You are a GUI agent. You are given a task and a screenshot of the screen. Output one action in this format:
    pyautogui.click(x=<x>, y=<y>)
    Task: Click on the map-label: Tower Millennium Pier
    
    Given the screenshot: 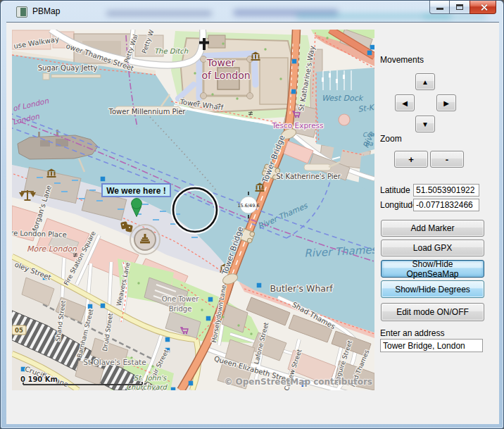 What is the action you would take?
    pyautogui.click(x=148, y=111)
    